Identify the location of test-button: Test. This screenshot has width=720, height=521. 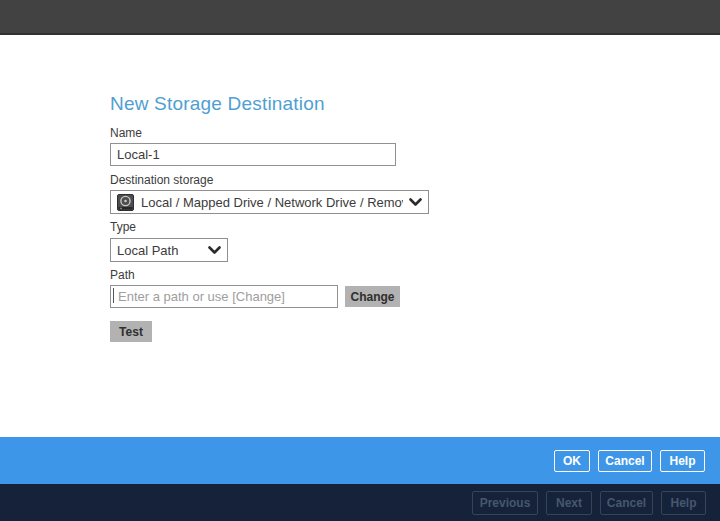
(131, 332).